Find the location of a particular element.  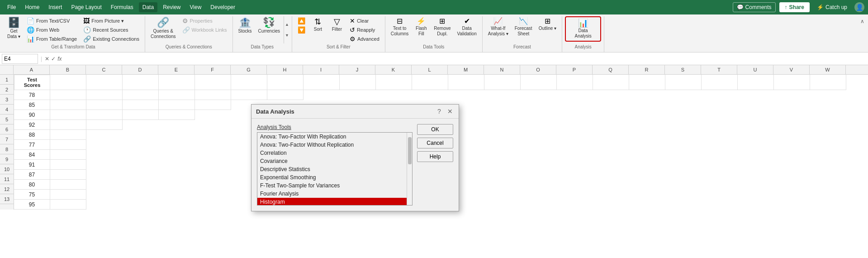

cell-g1 is located at coordinates (249, 82).